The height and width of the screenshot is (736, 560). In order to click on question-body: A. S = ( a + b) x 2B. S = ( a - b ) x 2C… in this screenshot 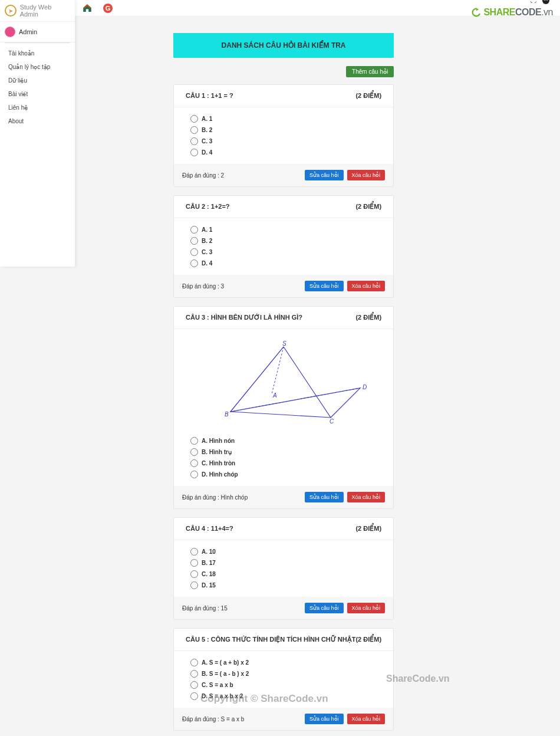, I will do `click(284, 679)`.